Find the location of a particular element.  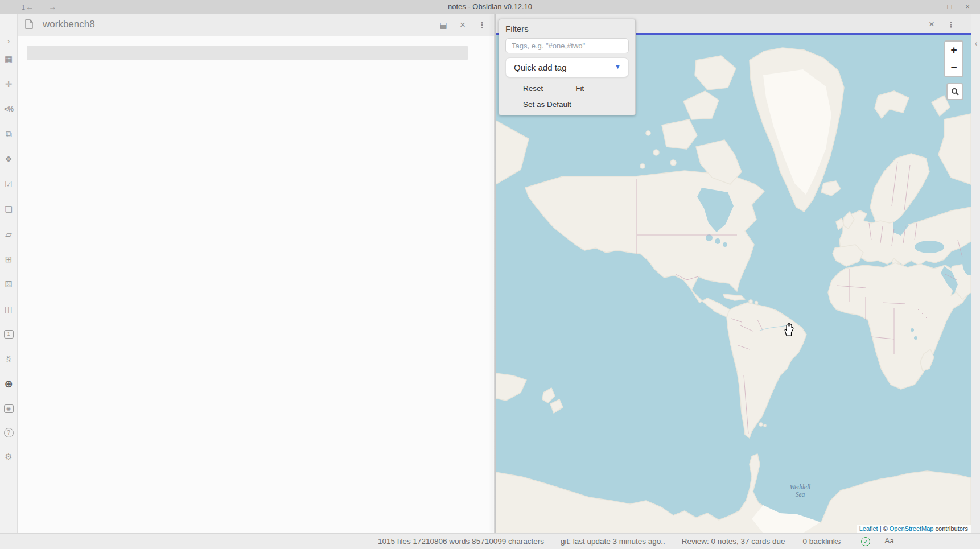

pan-move-icon: ✛ is located at coordinates (9, 84).